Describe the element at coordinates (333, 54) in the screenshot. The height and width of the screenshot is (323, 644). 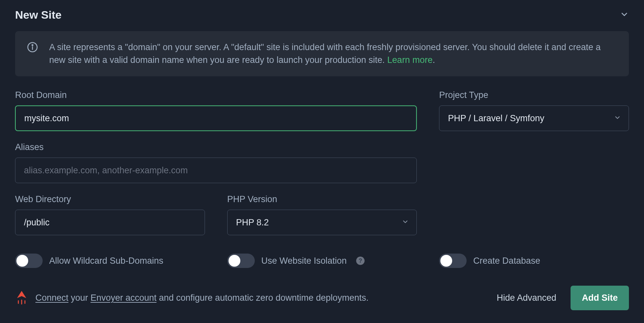
I see `info-text: A site represents a "domain" on your ser…` at that location.